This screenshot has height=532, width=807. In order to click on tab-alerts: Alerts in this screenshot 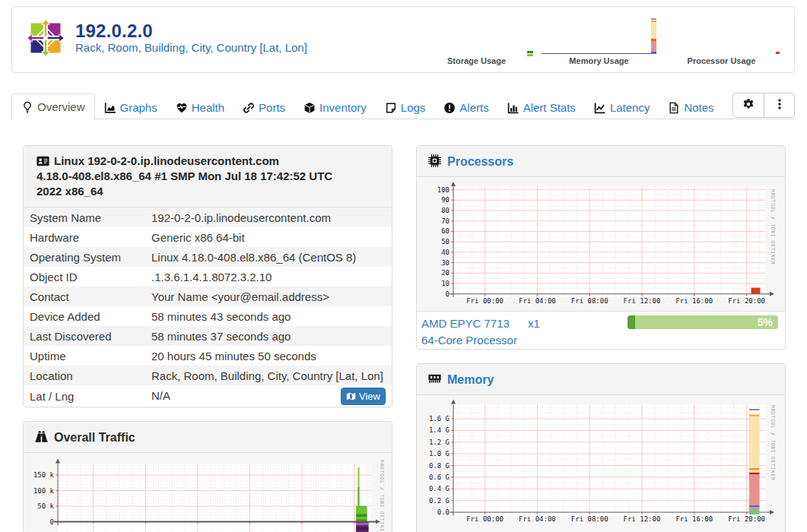, I will do `click(465, 108)`.